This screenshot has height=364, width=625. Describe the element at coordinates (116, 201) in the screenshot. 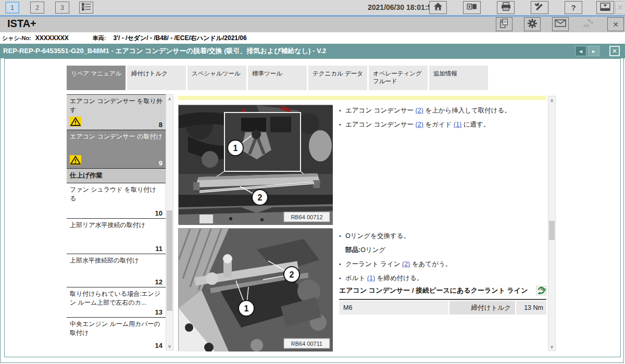

I see `step-item-10: ファン シュラウド を取り付ける 10` at that location.